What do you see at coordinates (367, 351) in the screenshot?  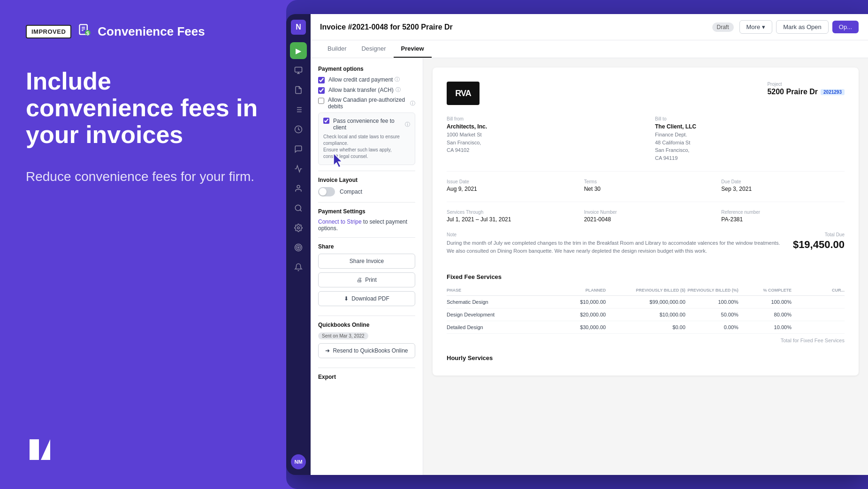 I see `resend-quickbooks-button: ➜ Resend to QuickBooks Online` at bounding box center [367, 351].